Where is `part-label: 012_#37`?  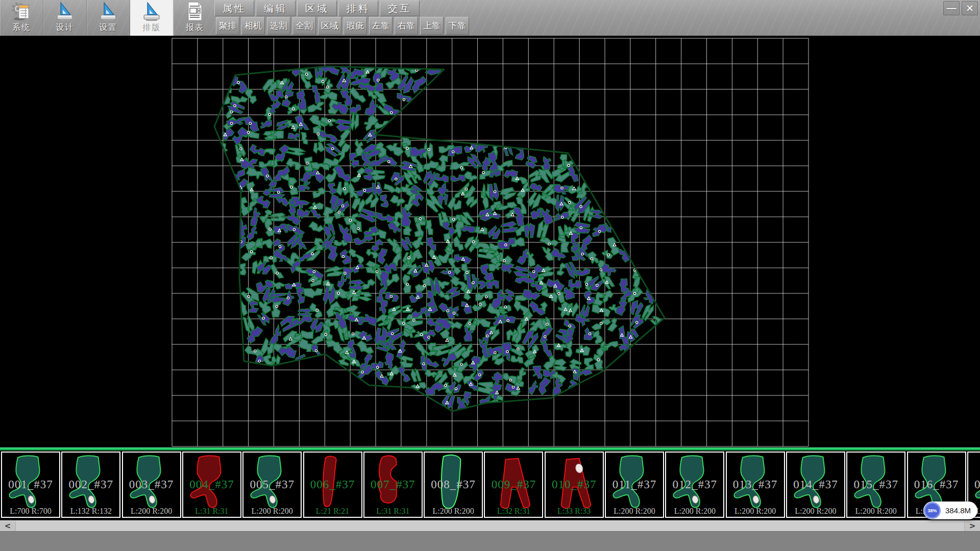
part-label: 012_#37 is located at coordinates (695, 485).